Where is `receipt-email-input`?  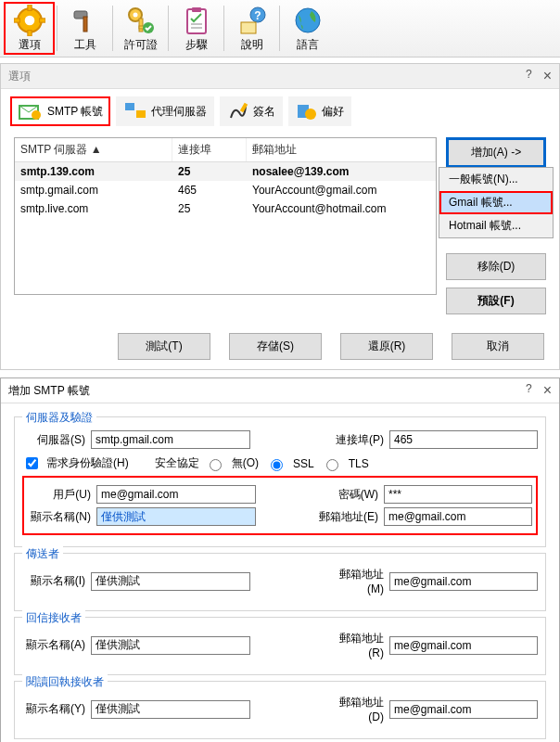 receipt-email-input is located at coordinates (464, 710).